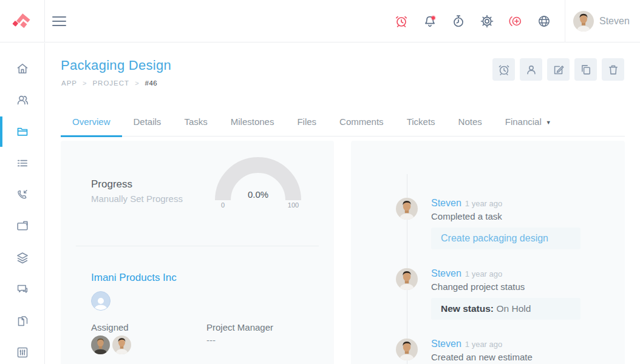 The image size is (640, 364). What do you see at coordinates (22, 100) in the screenshot?
I see `sidebar-item-clients` at bounding box center [22, 100].